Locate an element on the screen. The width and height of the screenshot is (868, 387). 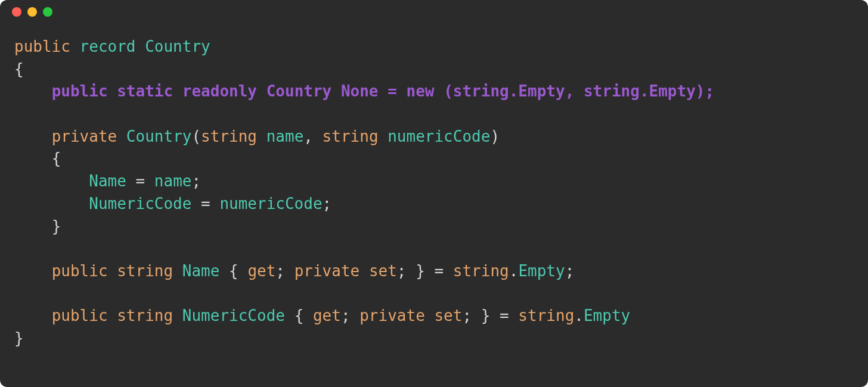
close-icon is located at coordinates (17, 12).